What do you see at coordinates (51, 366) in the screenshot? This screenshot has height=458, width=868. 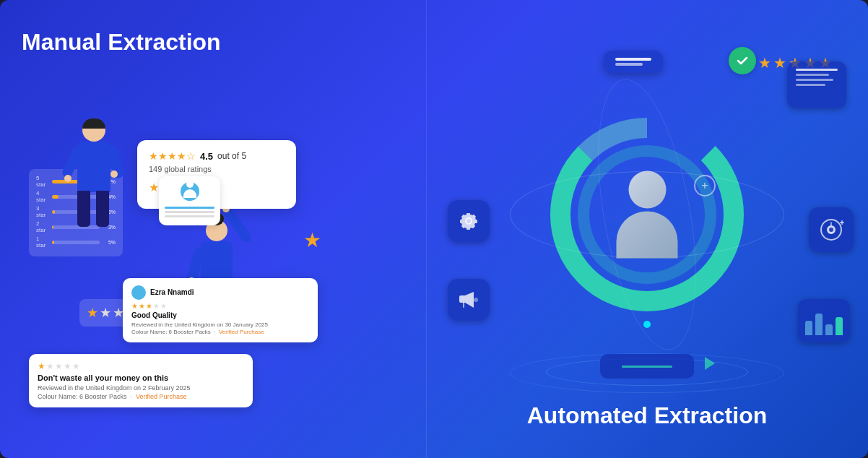 I see `neg-star-2: ★` at bounding box center [51, 366].